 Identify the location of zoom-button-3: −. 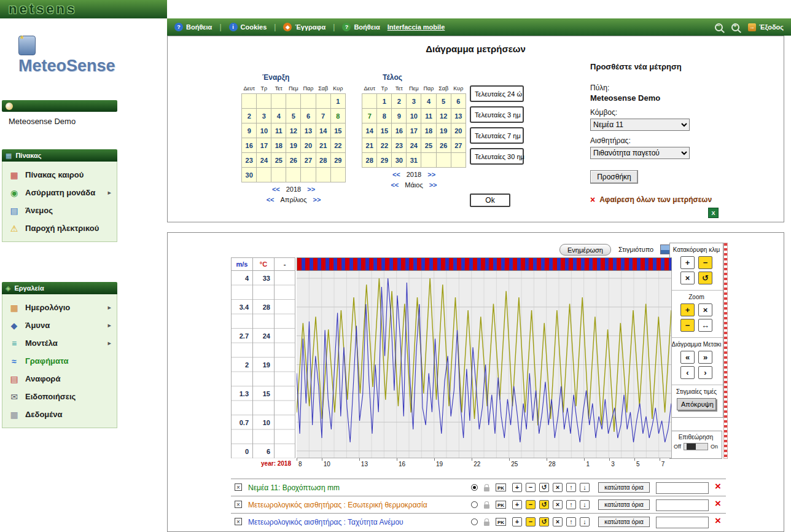
(688, 326).